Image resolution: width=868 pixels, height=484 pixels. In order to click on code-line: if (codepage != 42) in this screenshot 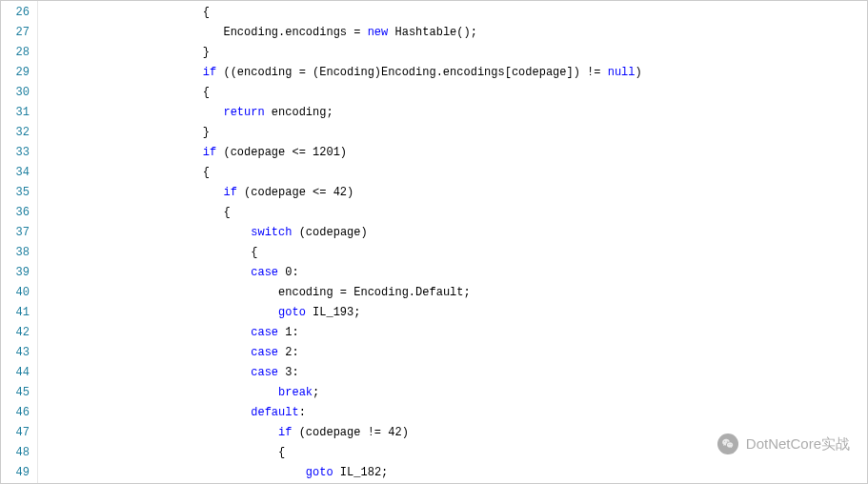, I will do `click(453, 433)`.